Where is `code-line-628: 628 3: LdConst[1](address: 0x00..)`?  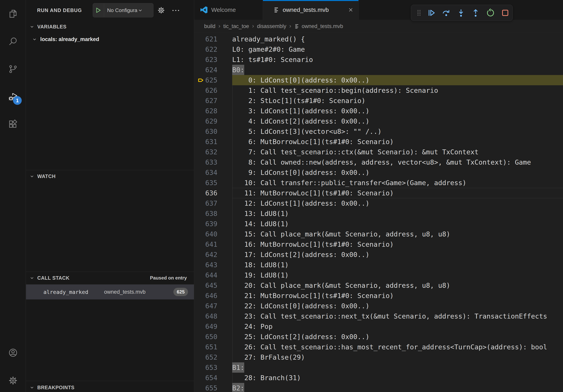 code-line-628: 628 3: LdConst[1](address: 0x00..) is located at coordinates (379, 111).